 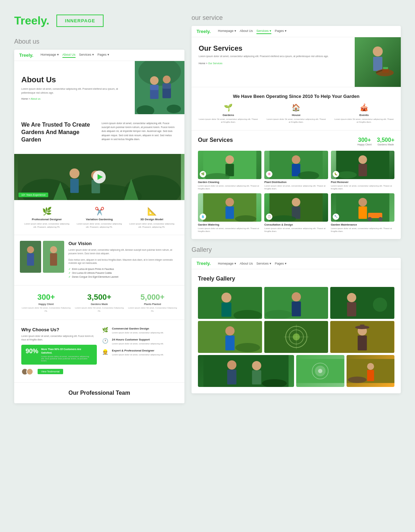 What do you see at coordinates (269, 174) in the screenshot?
I see `service-icon-2: 🌸` at bounding box center [269, 174].